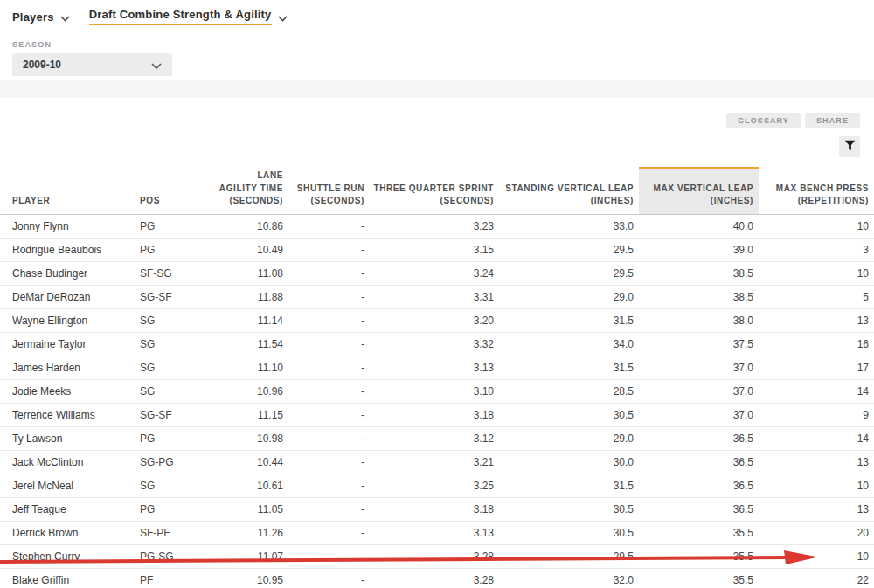  What do you see at coordinates (329, 192) in the screenshot?
I see `column-header-shuttle-run: SHUTTLE RUN(SECONDS)` at bounding box center [329, 192].